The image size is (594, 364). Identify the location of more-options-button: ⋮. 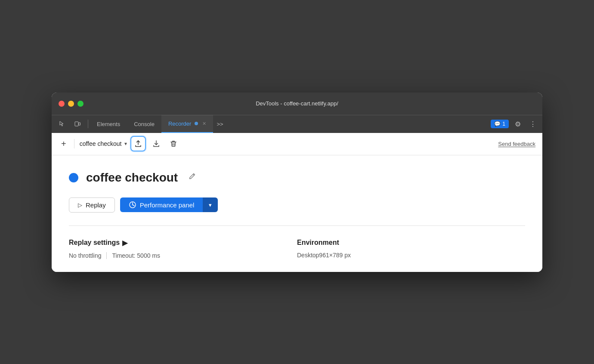
(533, 124).